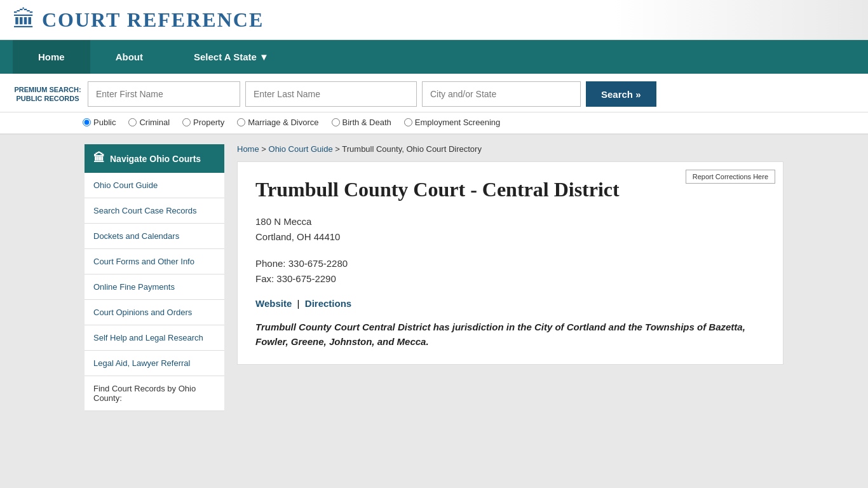  What do you see at coordinates (231, 57) in the screenshot?
I see `nav-select-state: Select A State ▼` at bounding box center [231, 57].